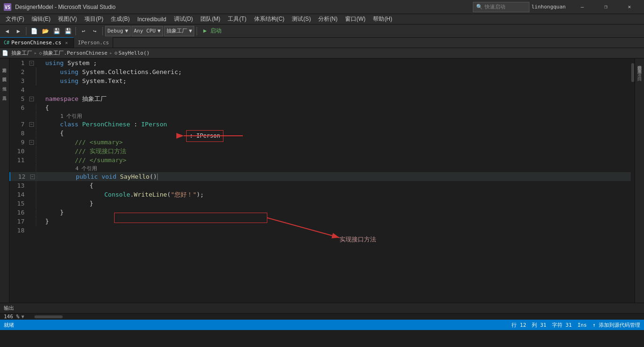  Describe the element at coordinates (118, 31) in the screenshot. I see `config-dropdown: Debug ▼` at that location.